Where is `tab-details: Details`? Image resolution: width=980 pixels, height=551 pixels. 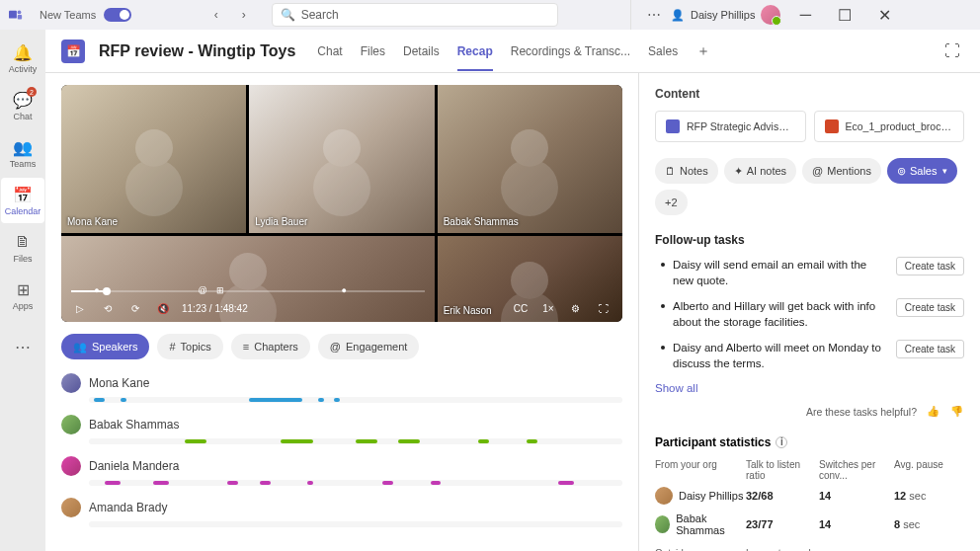 tab-details: Details is located at coordinates (421, 51).